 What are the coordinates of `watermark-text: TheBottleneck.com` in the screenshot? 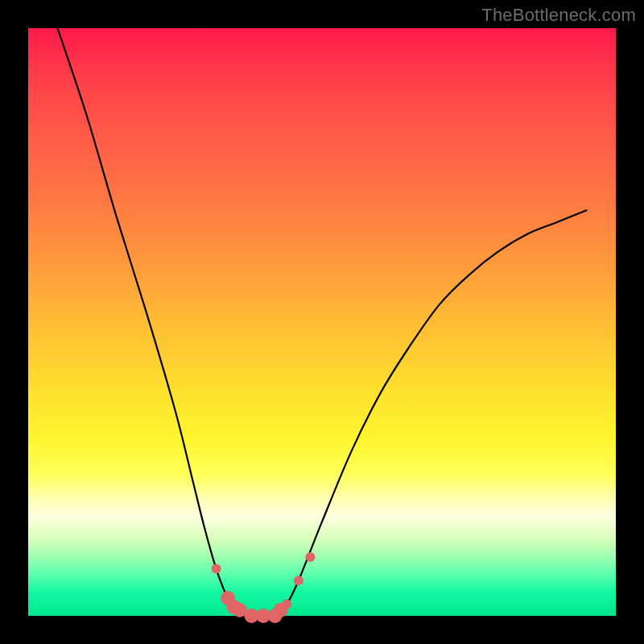 It's located at (559, 15).